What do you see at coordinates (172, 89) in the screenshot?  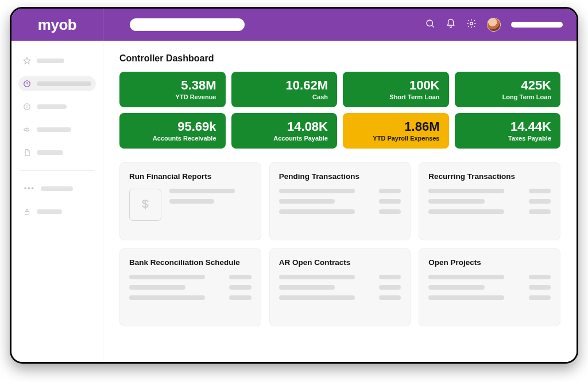 I see `kpi-card: 5.38MYTD Revenue` at bounding box center [172, 89].